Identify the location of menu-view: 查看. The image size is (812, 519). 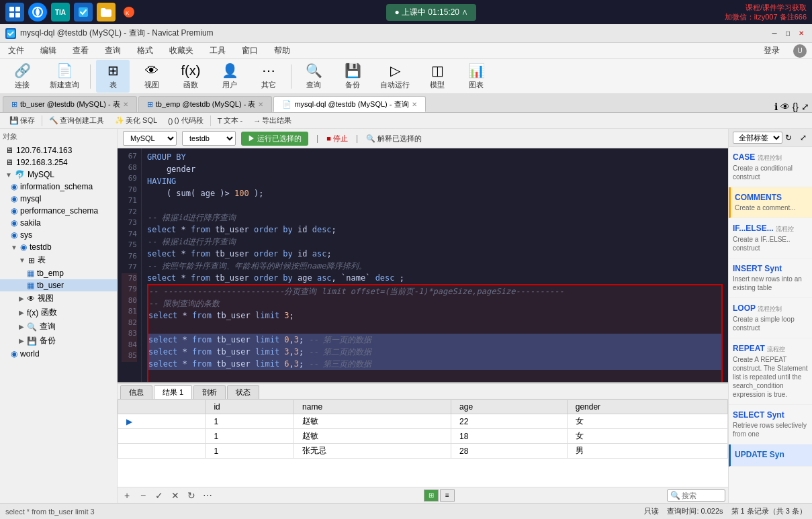
(81, 51).